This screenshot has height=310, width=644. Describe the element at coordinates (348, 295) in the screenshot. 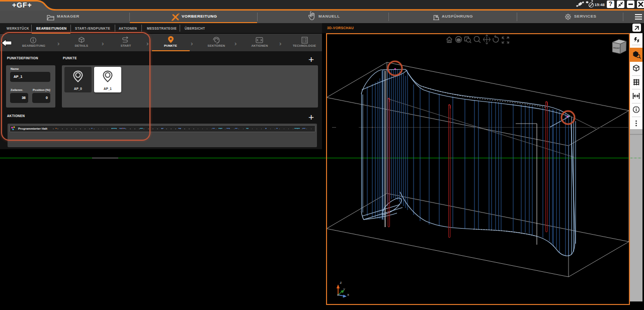

I see `svg-text: X` at that location.